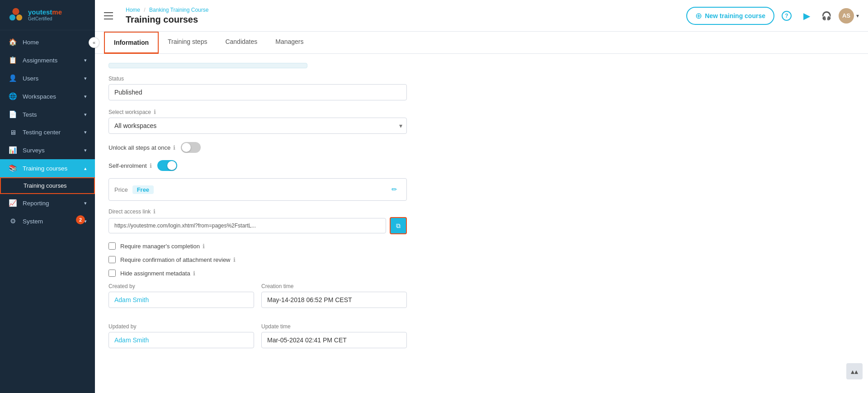 This screenshot has width=868, height=393. Describe the element at coordinates (194, 273) in the screenshot. I see `hide-metadata-info-icon: ℹ` at that location.